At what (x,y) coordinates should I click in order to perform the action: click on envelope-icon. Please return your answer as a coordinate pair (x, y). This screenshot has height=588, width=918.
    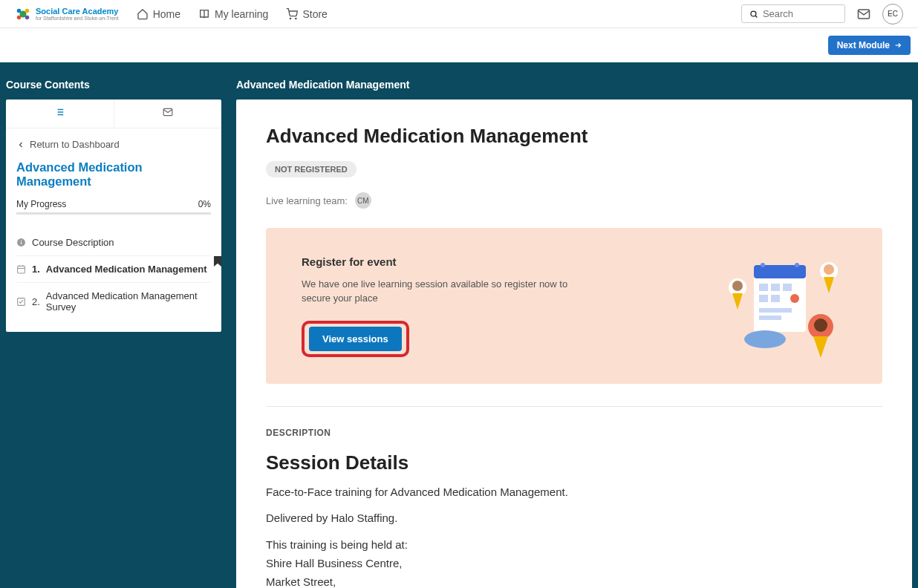
    Looking at the image, I should click on (168, 112).